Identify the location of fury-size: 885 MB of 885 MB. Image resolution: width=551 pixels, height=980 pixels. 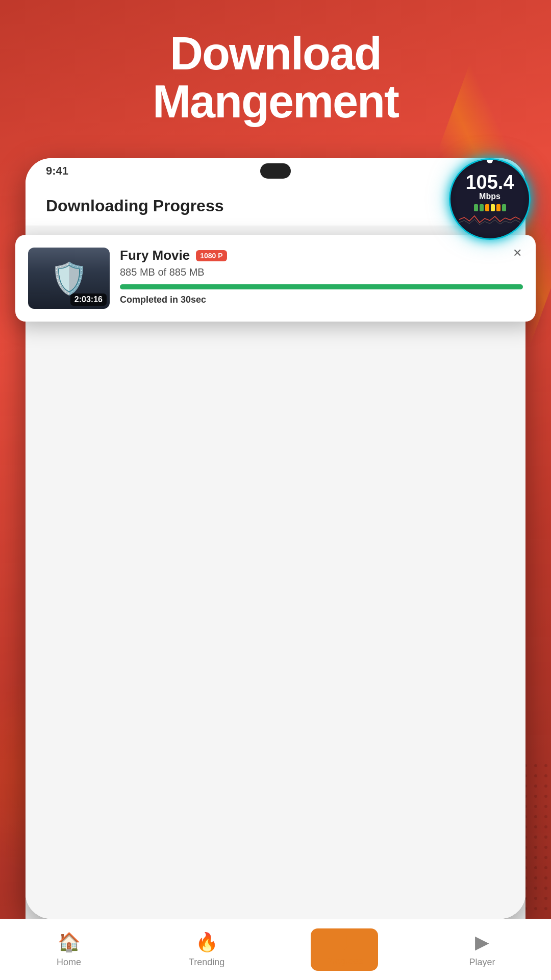
(321, 273).